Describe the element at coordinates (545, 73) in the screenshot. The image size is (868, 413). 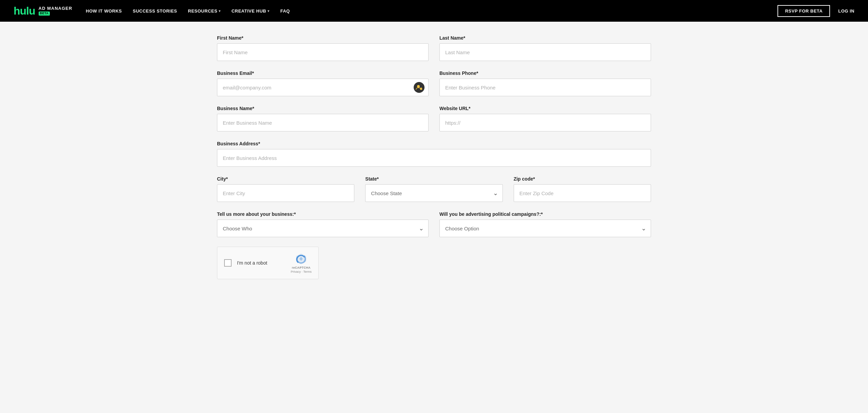
I see `business-phone-label: Business Phone*` at that location.